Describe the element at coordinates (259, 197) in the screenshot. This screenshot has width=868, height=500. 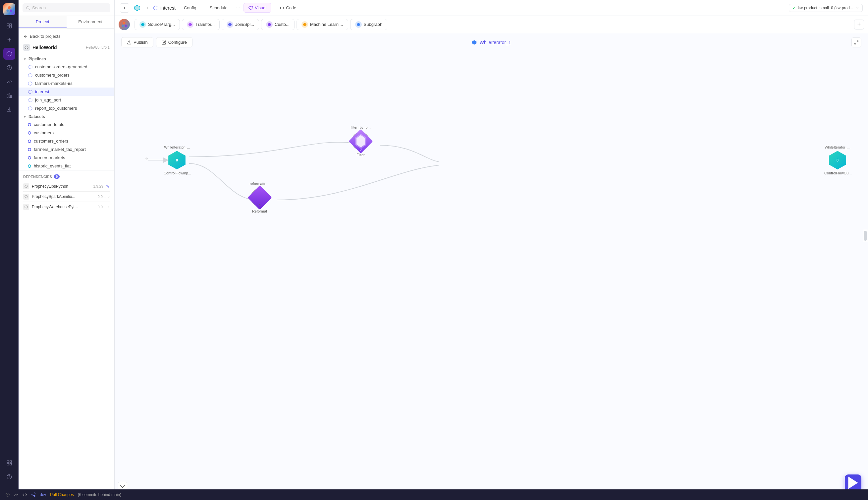
I see `node-reformat: reformatte... 0 Reformat` at that location.